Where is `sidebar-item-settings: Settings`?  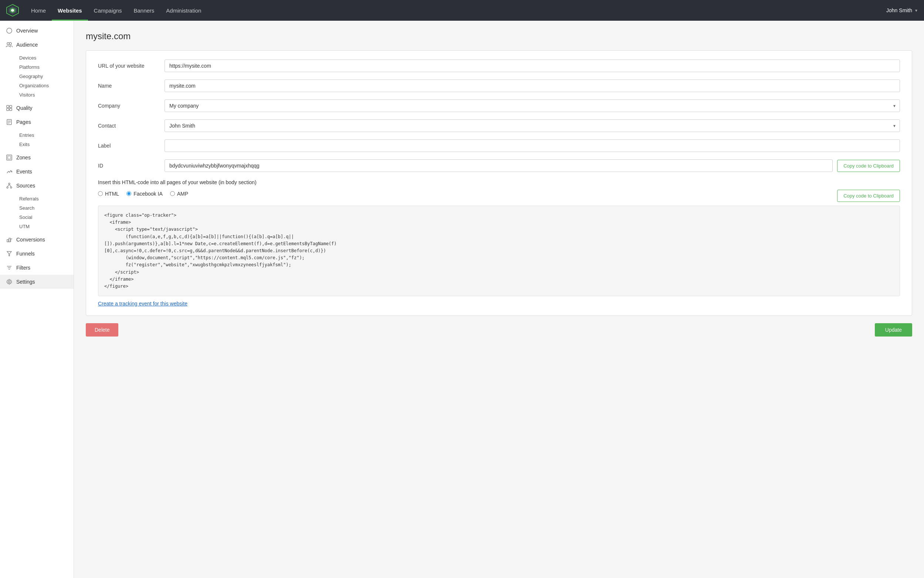 sidebar-item-settings: Settings is located at coordinates (37, 282).